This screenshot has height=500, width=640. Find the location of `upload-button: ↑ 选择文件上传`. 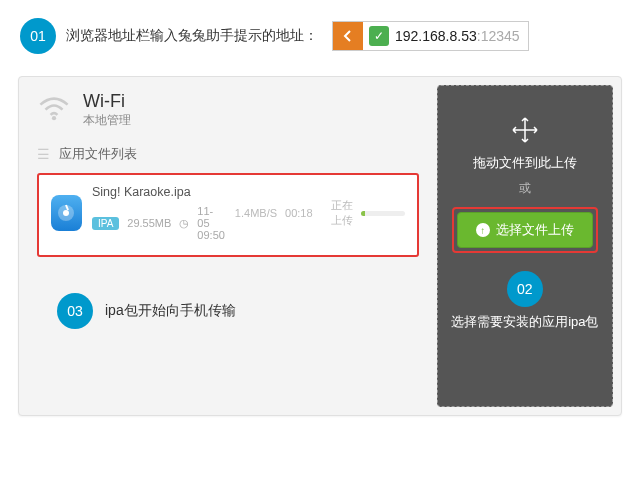

upload-button: ↑ 选择文件上传 is located at coordinates (525, 230).